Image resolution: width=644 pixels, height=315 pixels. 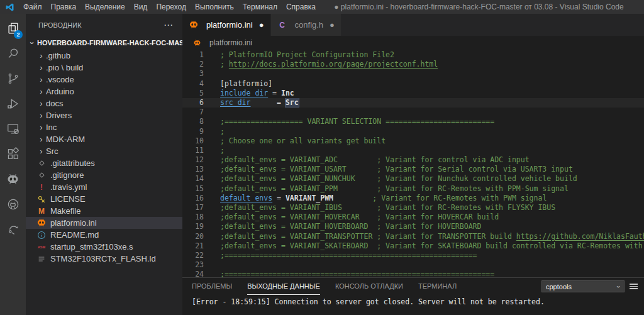 What do you see at coordinates (104, 127) in the screenshot?
I see `sidebar-item-inc: ›Inc` at bounding box center [104, 127].